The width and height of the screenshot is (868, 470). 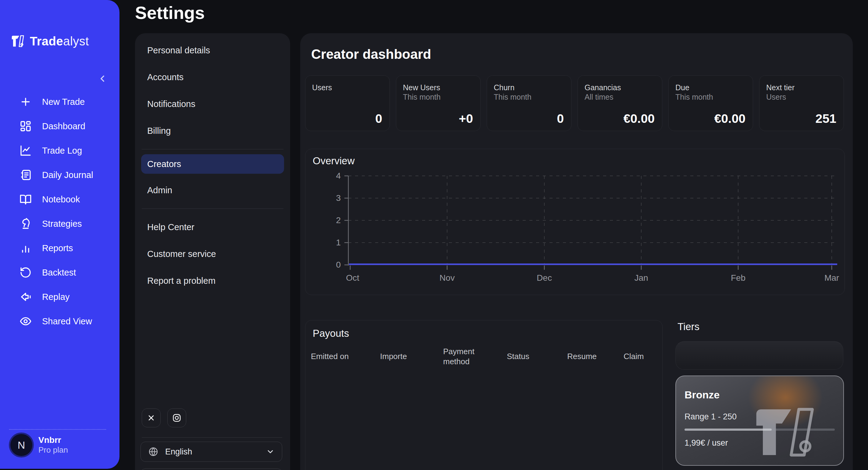 I want to click on sidebar-item-label: Dashboard, so click(x=64, y=126).